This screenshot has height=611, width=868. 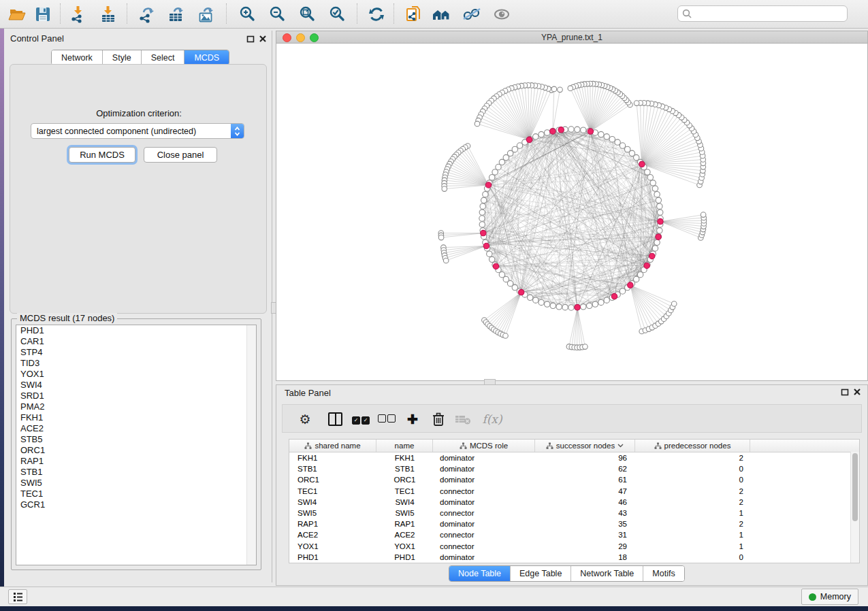 What do you see at coordinates (136, 505) in the screenshot?
I see `mcds-result-item: GCR1` at bounding box center [136, 505].